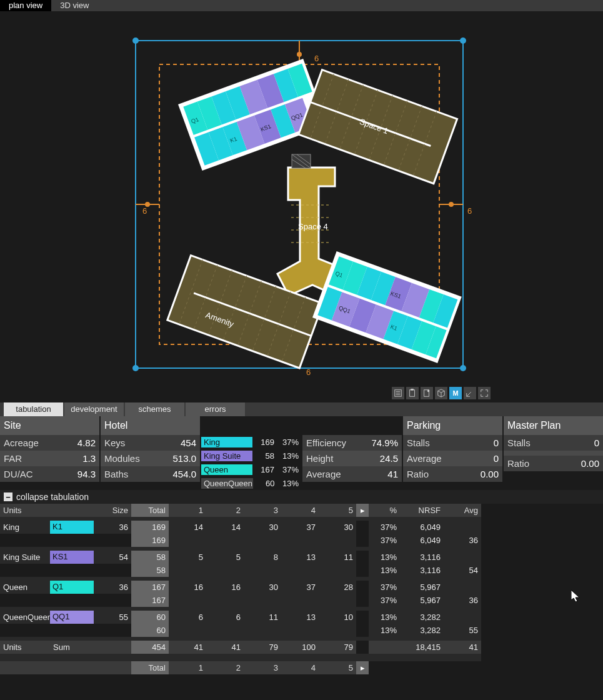  Describe the element at coordinates (74, 6) in the screenshot. I see `tab-3d-view: 3D view` at that location.